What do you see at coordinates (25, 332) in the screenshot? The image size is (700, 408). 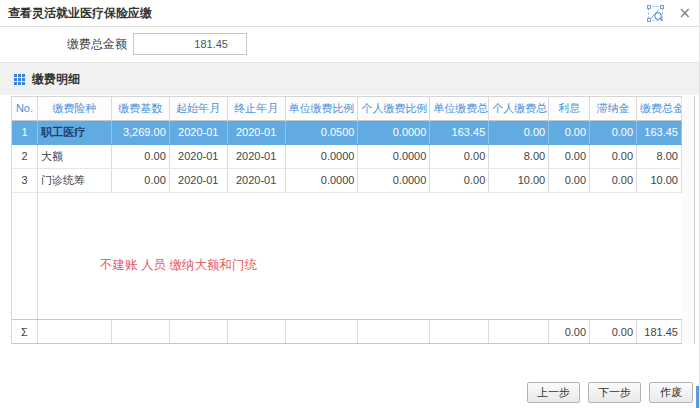 I see `sum-cell: Σ` at bounding box center [25, 332].